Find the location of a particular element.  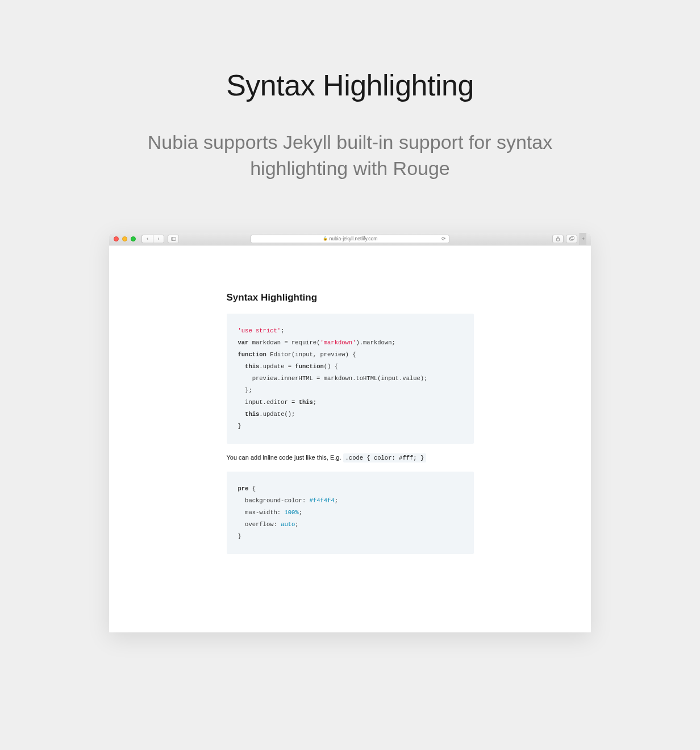

inline-paragraph: You can add inline code just like this, … is located at coordinates (350, 458).